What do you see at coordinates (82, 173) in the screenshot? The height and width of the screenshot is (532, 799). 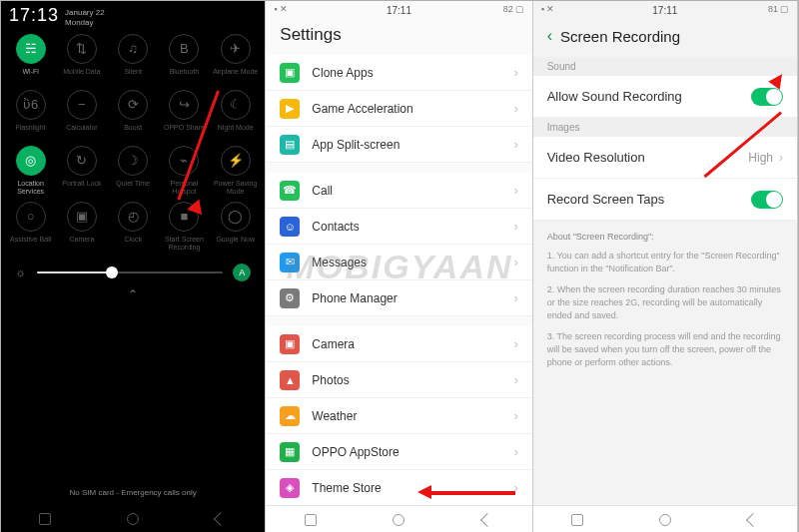 I see `qs-tile-portrait-lock: ↻Portrait Lock` at bounding box center [82, 173].